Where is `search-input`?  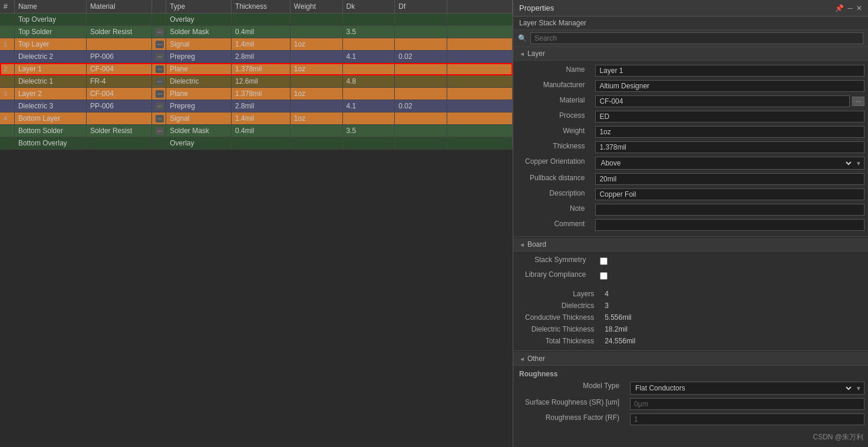
search-input is located at coordinates (697, 38).